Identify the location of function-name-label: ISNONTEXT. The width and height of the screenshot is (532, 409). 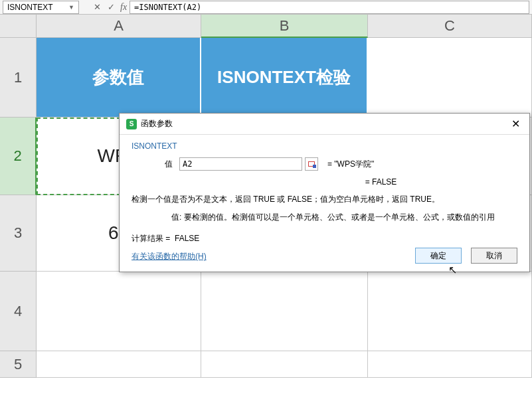
(324, 146).